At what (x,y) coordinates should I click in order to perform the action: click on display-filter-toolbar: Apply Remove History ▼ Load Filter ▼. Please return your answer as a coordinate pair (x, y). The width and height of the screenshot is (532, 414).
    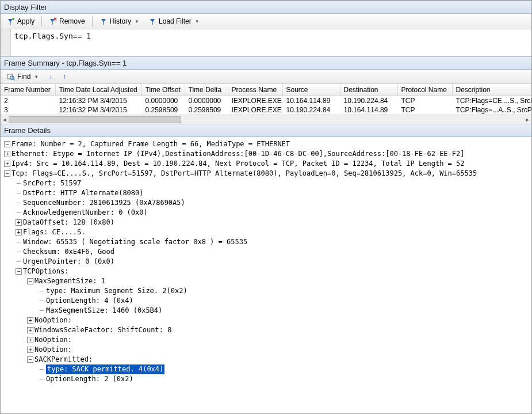
    Looking at the image, I should click on (266, 22).